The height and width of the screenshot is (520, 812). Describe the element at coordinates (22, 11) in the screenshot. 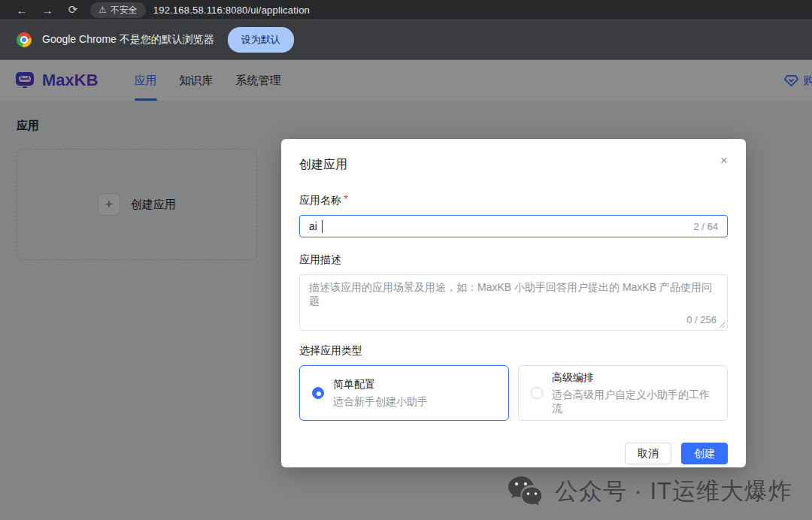

I see `back-icon: ←` at that location.